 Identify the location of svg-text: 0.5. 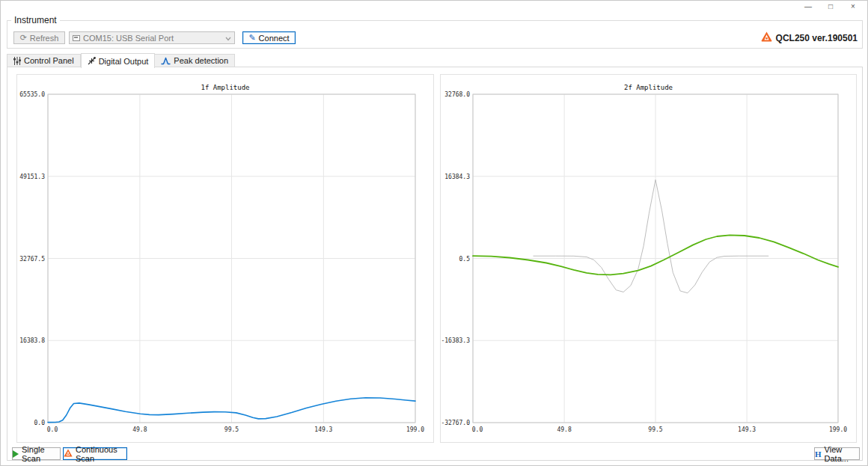
(465, 259).